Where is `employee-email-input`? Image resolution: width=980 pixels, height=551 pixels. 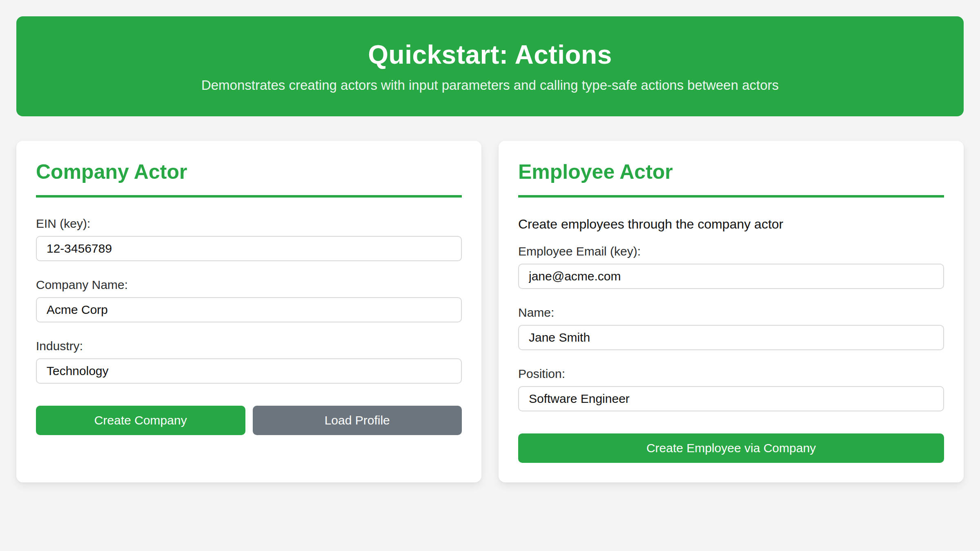 employee-email-input is located at coordinates (731, 276).